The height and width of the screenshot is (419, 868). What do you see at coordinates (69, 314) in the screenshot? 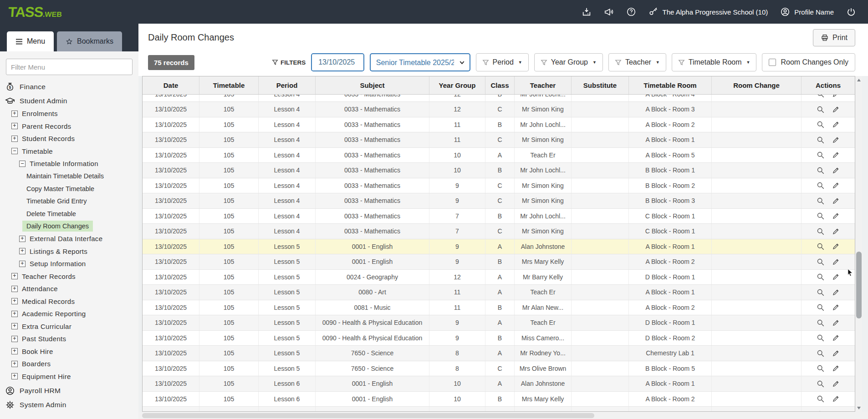
I see `sidebar-item-academic-reporting: +Academic Reporting` at bounding box center [69, 314].